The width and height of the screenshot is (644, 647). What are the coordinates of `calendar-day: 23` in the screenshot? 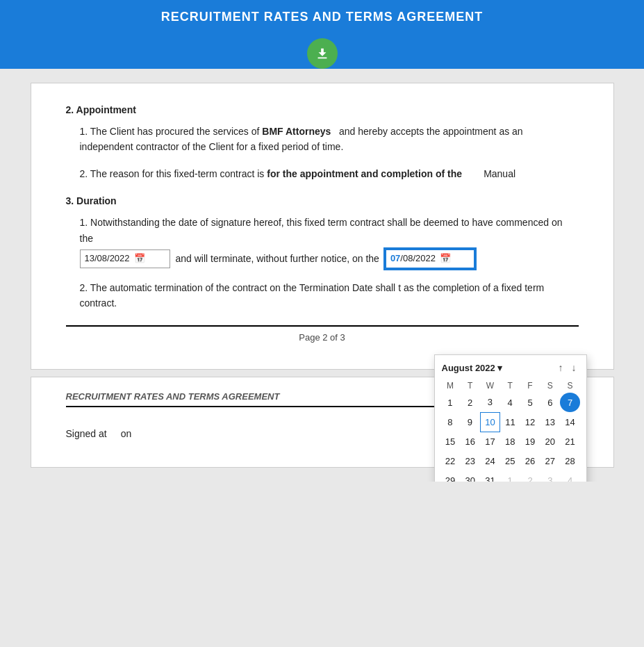 It's located at (470, 461).